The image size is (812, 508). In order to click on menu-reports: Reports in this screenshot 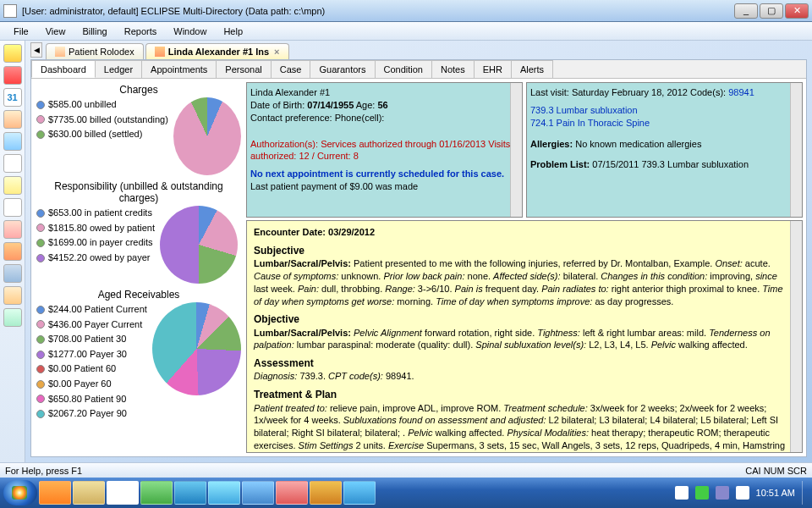, I will do `click(140, 31)`.